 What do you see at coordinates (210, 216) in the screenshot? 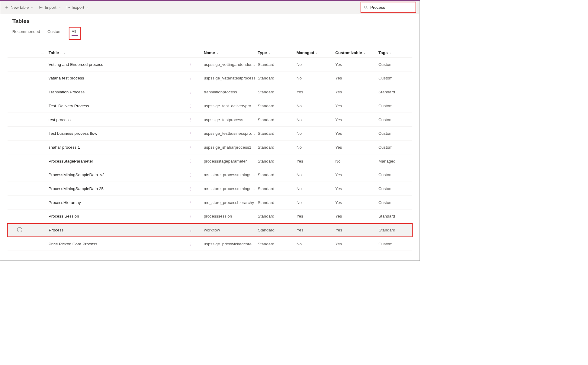
I see `table-row: Process Session⋮processsessionStandardYe…` at bounding box center [210, 216].